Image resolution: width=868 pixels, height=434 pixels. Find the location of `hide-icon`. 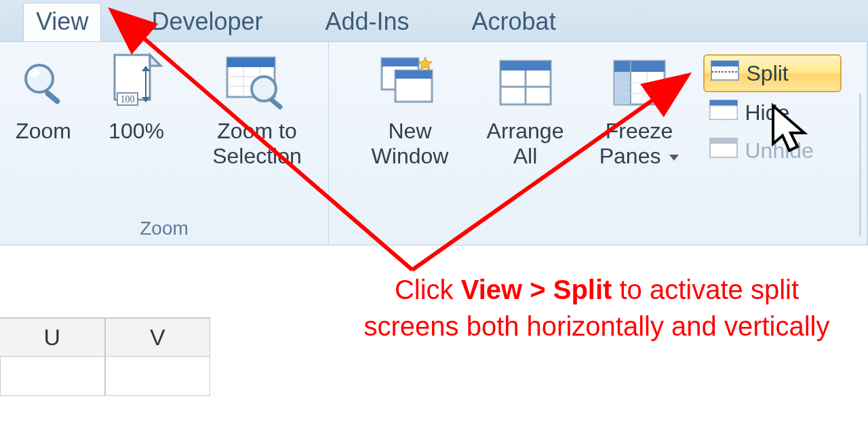

hide-icon is located at coordinates (724, 113).